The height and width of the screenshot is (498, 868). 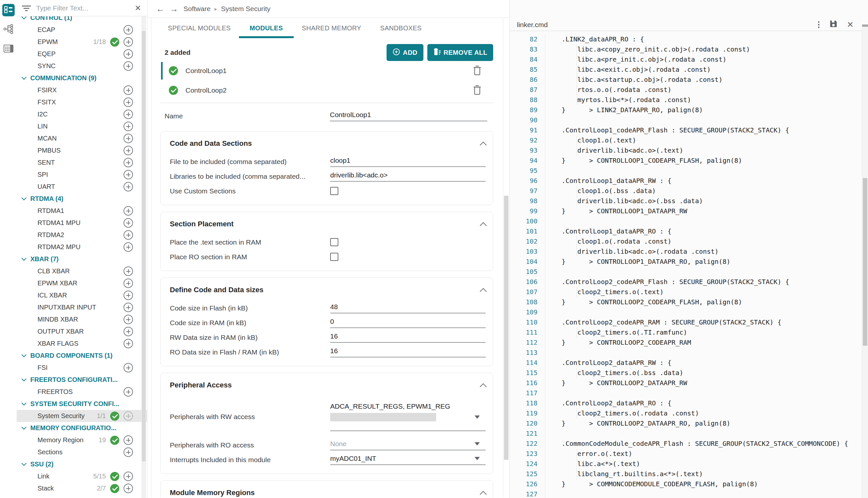 I want to click on sidebar-item-freertos: FREERTOS, so click(x=82, y=392).